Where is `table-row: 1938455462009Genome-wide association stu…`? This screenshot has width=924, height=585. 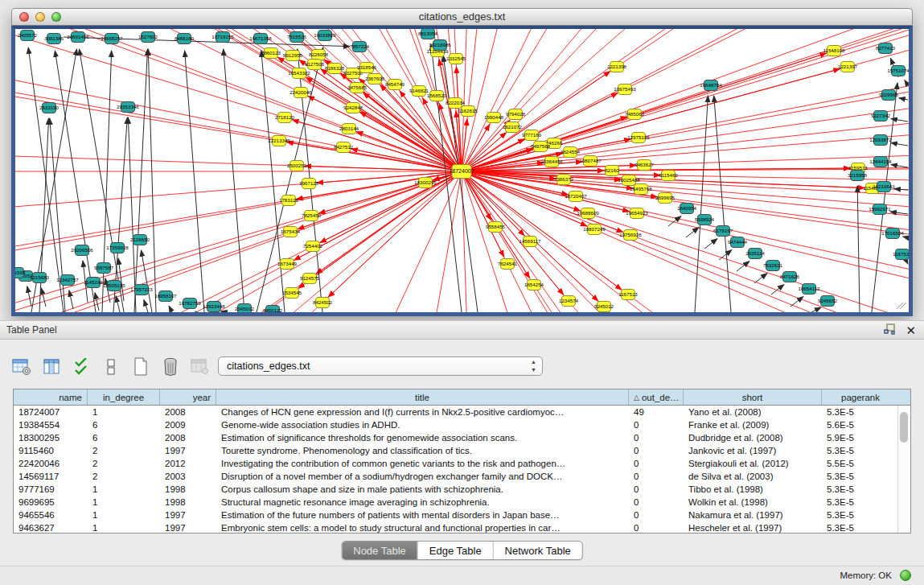
table-row: 1938455462009Genome-wide association stu… is located at coordinates (462, 425).